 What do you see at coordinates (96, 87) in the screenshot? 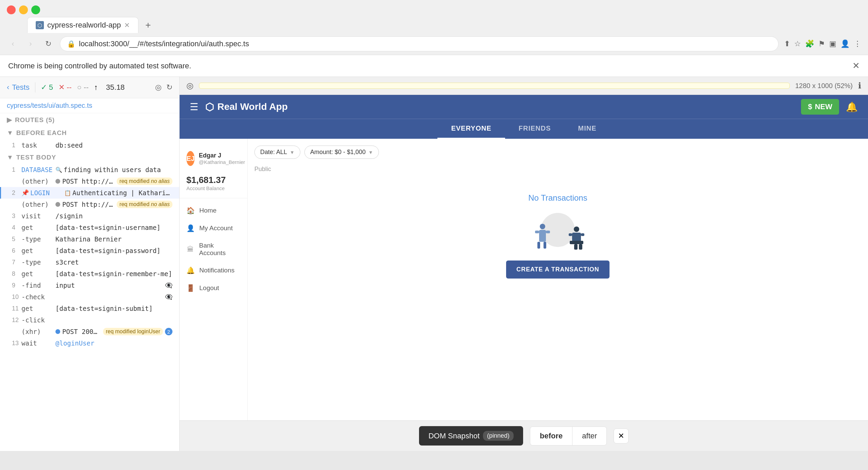
I see `sort-icon: ↑` at bounding box center [96, 87].